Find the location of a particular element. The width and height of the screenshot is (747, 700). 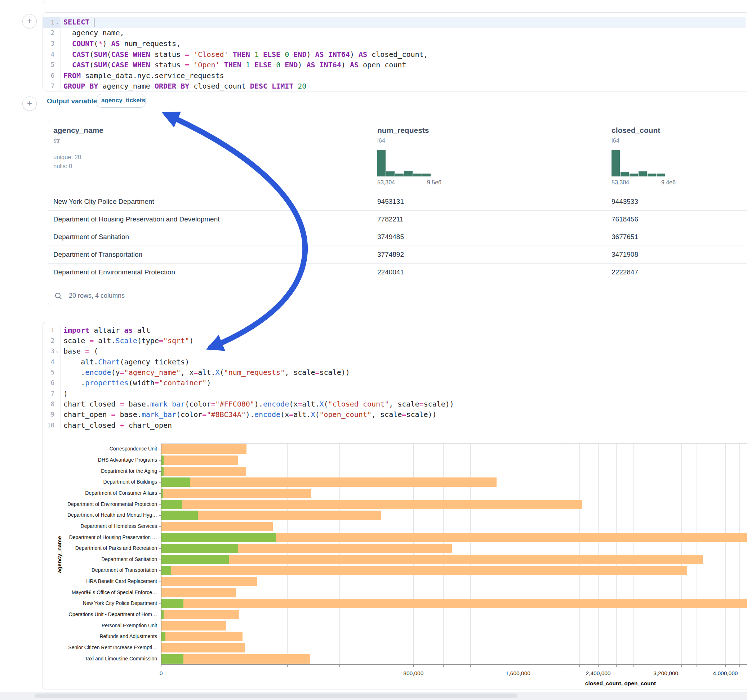

output-variable-pill: agency_tickets is located at coordinates (121, 101).